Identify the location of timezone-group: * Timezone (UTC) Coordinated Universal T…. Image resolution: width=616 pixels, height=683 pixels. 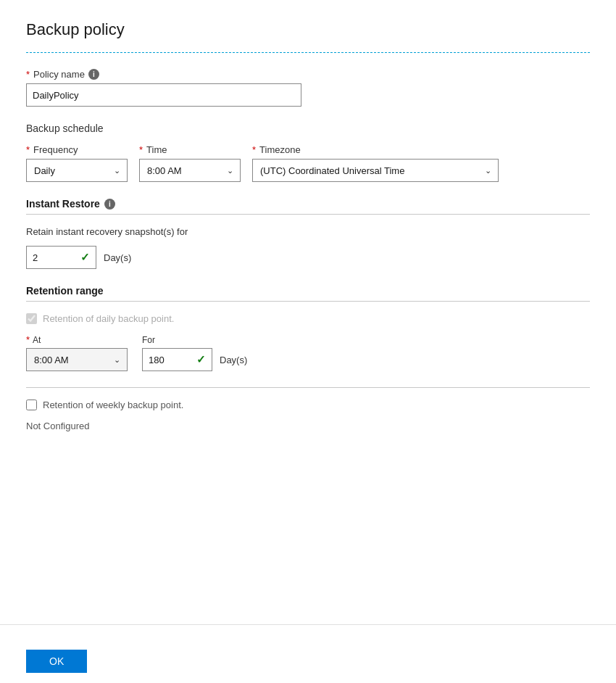
(375, 163).